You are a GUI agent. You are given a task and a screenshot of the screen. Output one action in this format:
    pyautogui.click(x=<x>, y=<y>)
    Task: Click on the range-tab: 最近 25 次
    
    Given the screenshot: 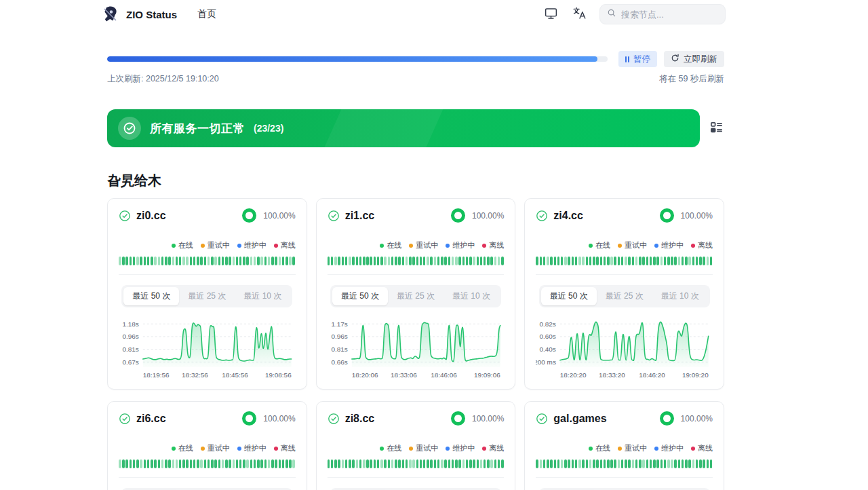 What is the action you would take?
    pyautogui.click(x=625, y=296)
    